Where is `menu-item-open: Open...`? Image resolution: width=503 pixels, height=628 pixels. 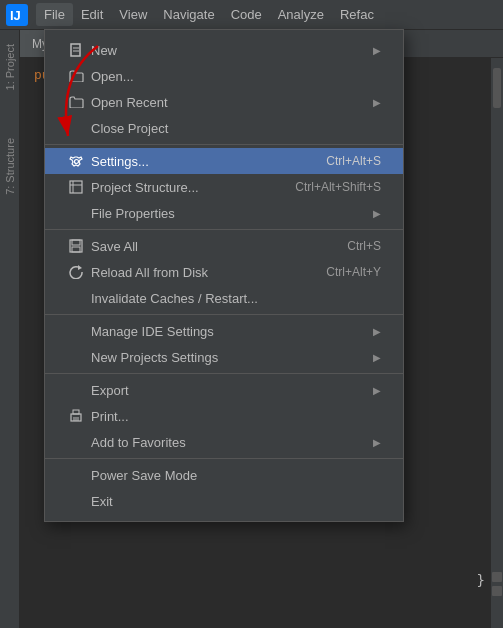 menu-item-open: Open... is located at coordinates (224, 76).